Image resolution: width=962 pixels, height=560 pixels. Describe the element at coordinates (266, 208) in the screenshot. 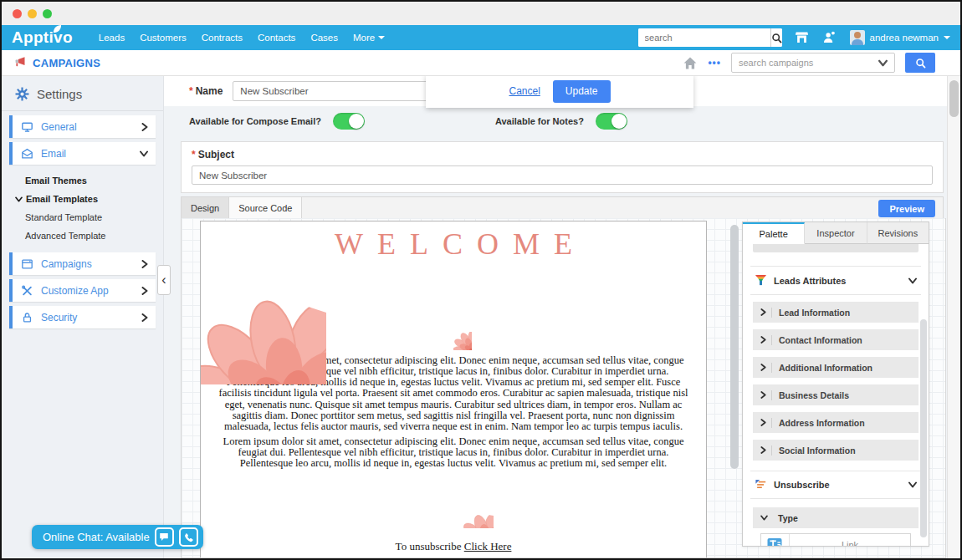

I see `tab-source-code: Source Code` at that location.